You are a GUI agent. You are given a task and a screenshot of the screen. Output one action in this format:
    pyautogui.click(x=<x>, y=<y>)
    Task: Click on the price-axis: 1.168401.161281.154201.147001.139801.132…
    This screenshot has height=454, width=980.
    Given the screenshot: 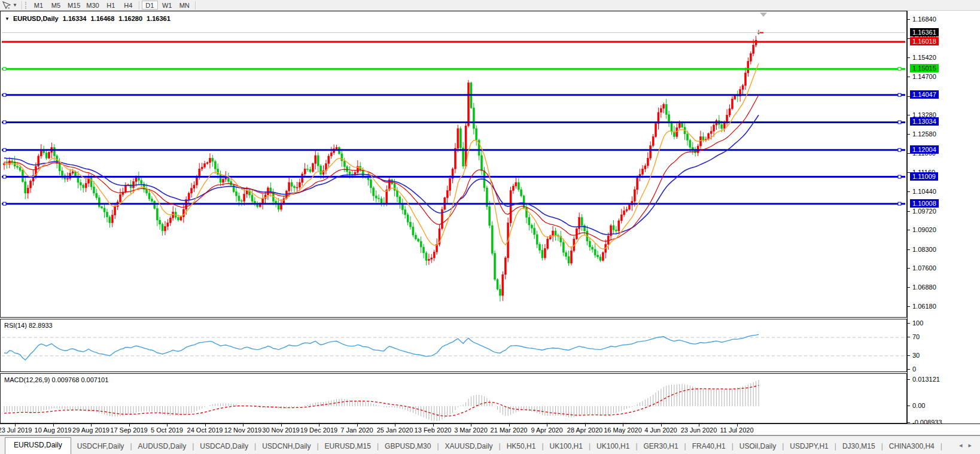 What is the action you would take?
    pyautogui.click(x=944, y=217)
    